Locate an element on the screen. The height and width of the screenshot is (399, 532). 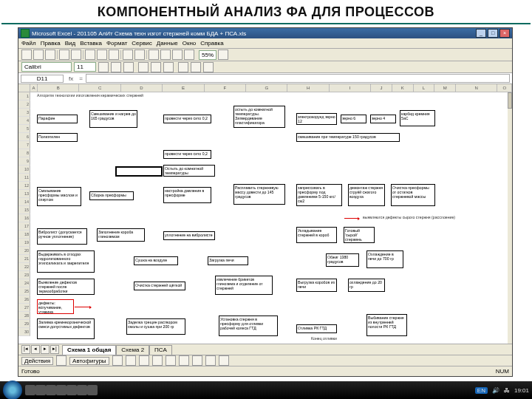
new-icon is located at coordinates (27, 55).